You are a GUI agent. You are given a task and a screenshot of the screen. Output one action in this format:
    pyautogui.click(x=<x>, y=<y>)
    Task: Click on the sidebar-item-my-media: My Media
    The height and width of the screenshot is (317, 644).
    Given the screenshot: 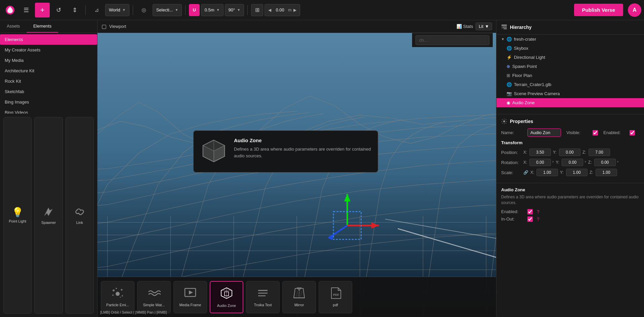 What is the action you would take?
    pyautogui.click(x=48, y=61)
    